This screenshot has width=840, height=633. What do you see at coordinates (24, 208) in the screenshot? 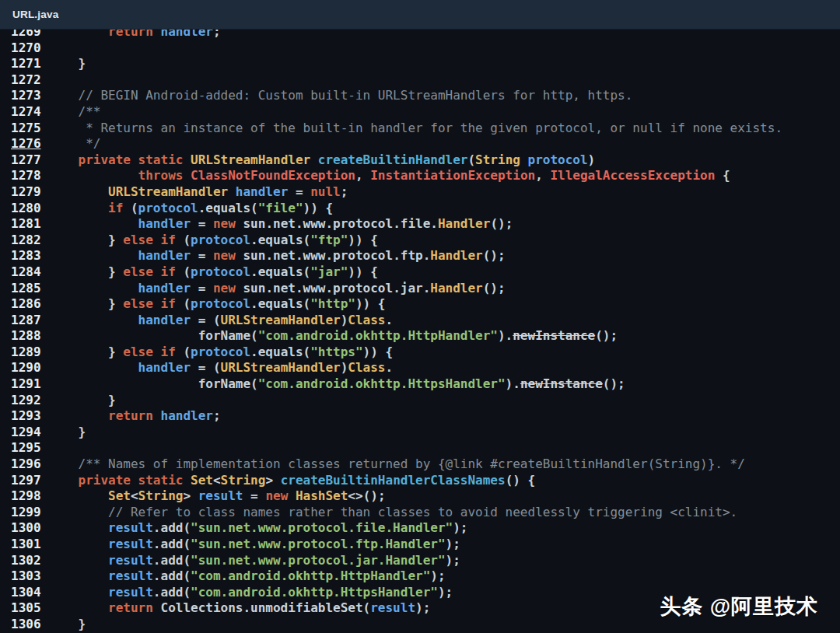
I see `line-number: 1280` at bounding box center [24, 208].